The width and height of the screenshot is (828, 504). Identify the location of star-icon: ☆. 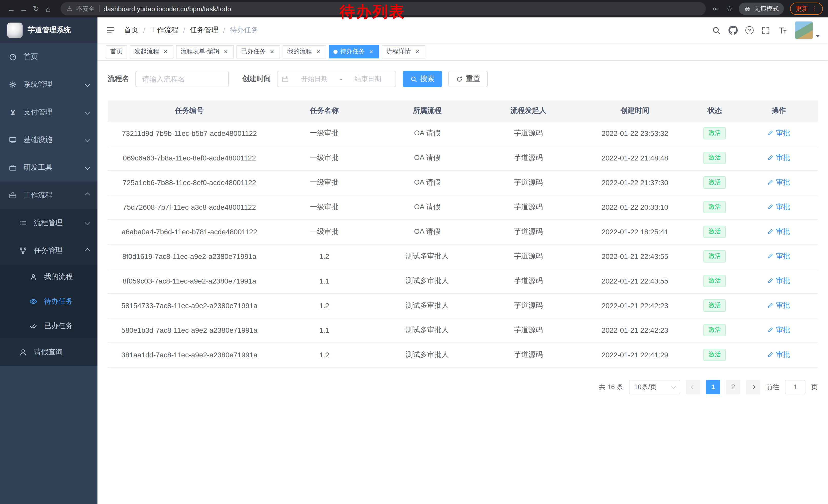
(729, 9).